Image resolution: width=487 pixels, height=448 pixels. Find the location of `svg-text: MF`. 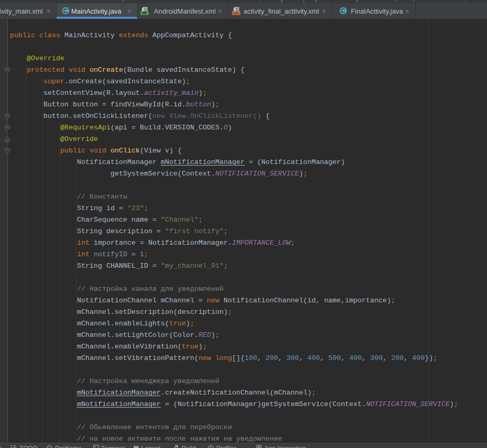

svg-text: MF is located at coordinates (145, 13).